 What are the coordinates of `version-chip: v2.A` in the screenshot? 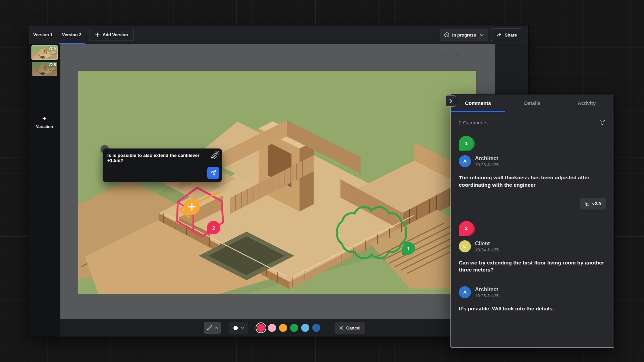 It's located at (593, 204).